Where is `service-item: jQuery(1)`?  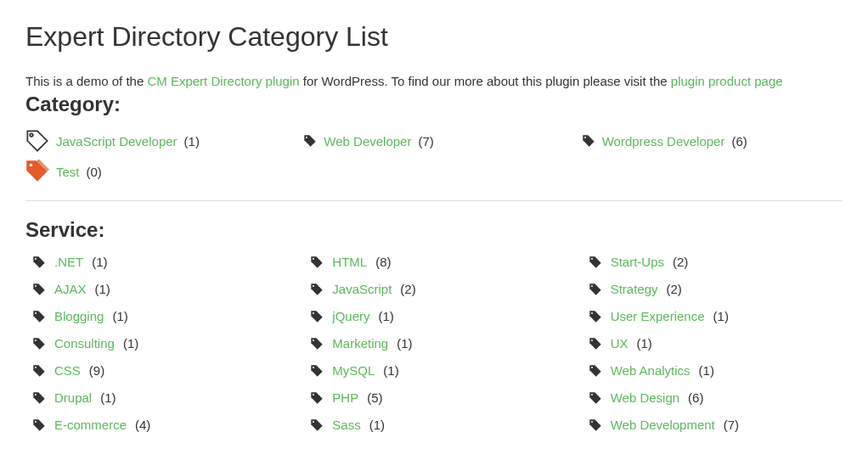 service-item: jQuery(1) is located at coordinates (433, 316).